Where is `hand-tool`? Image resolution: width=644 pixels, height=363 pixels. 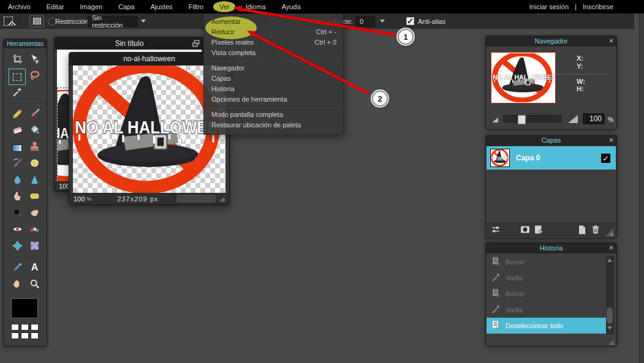 hand-tool is located at coordinates (17, 285).